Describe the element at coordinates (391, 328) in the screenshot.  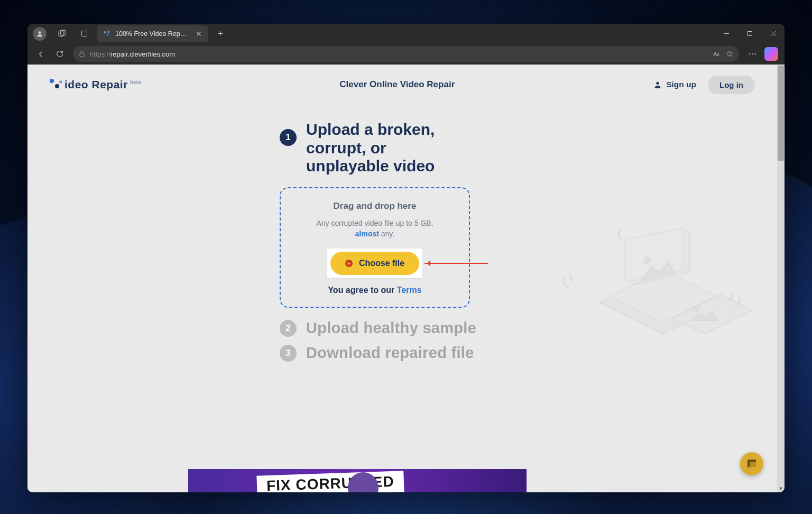
I see `step-2-title: Upload healthy sample` at that location.